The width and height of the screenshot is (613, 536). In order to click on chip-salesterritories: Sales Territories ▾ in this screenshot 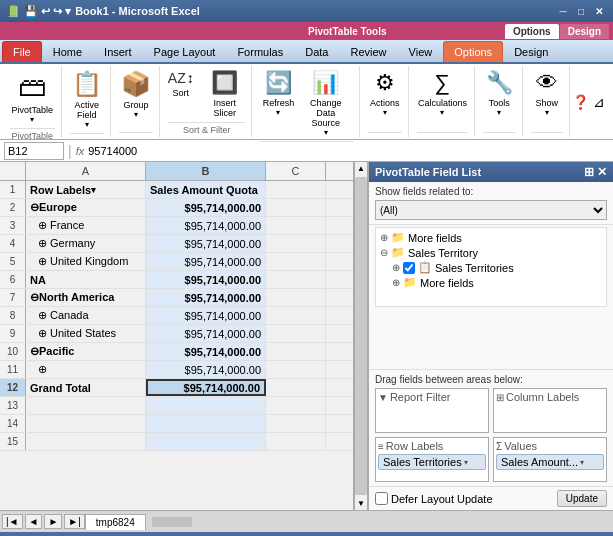, I will do `click(432, 462)`.